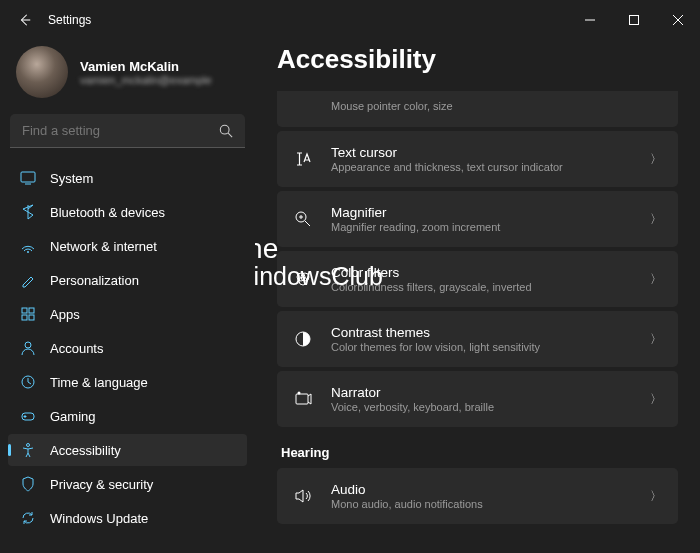 The height and width of the screenshot is (553, 700). I want to click on sidebar-item-privacy: Privacy & security, so click(128, 484).